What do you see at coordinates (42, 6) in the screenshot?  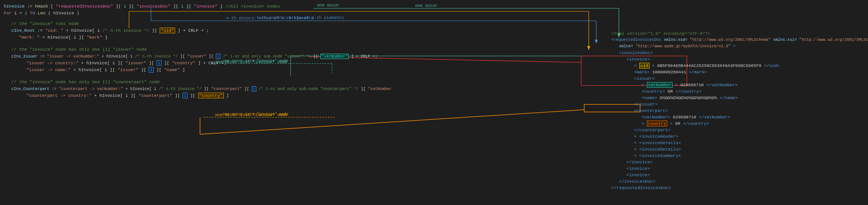 I see `func-hHash: hHash` at bounding box center [42, 6].